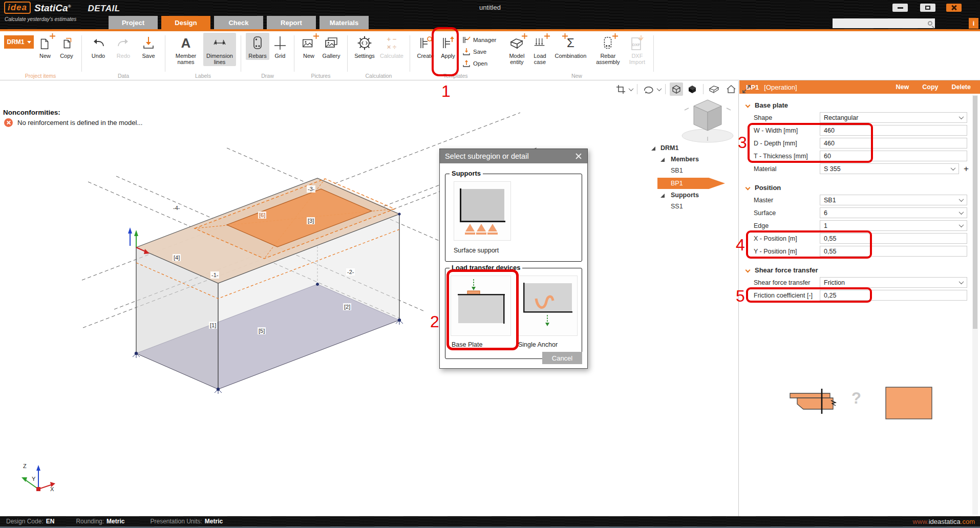  I want to click on cancel-button: Cancel, so click(562, 358).